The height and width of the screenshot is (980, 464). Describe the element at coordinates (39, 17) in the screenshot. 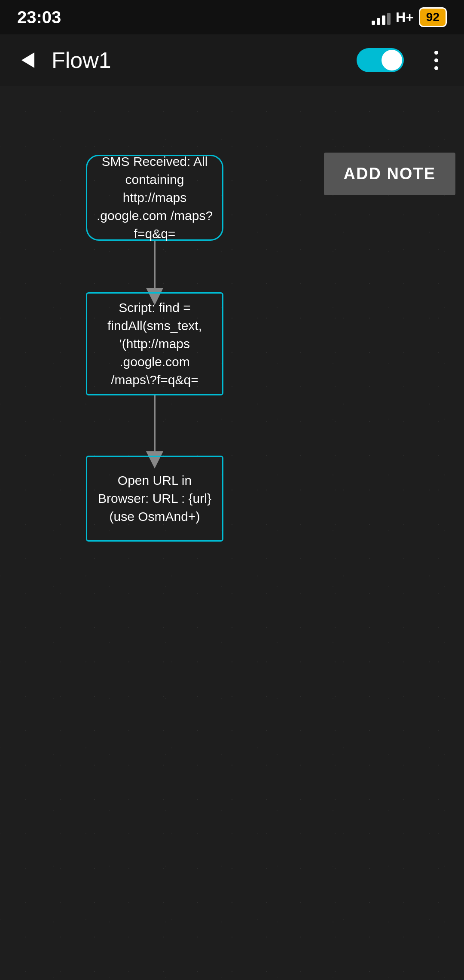

I see `status-time: 23:03` at that location.